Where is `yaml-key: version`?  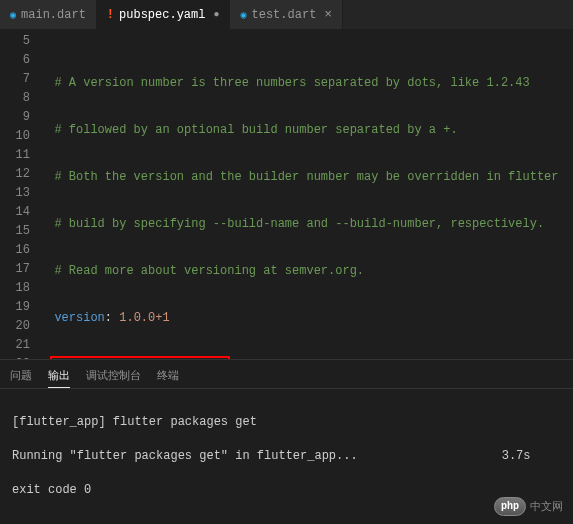
yaml-key: version is located at coordinates (79, 318).